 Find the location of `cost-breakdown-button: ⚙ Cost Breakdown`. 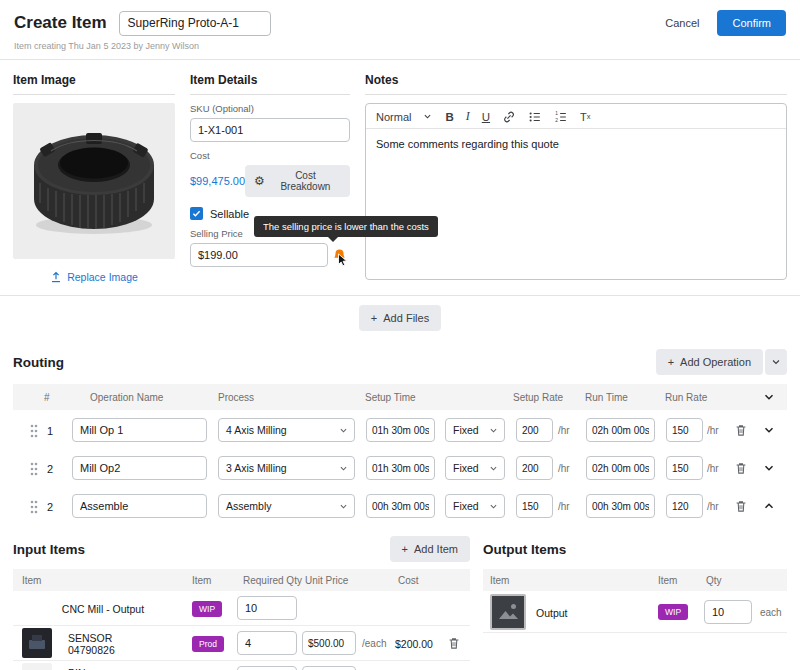

cost-breakdown-button: ⚙ Cost Breakdown is located at coordinates (298, 181).